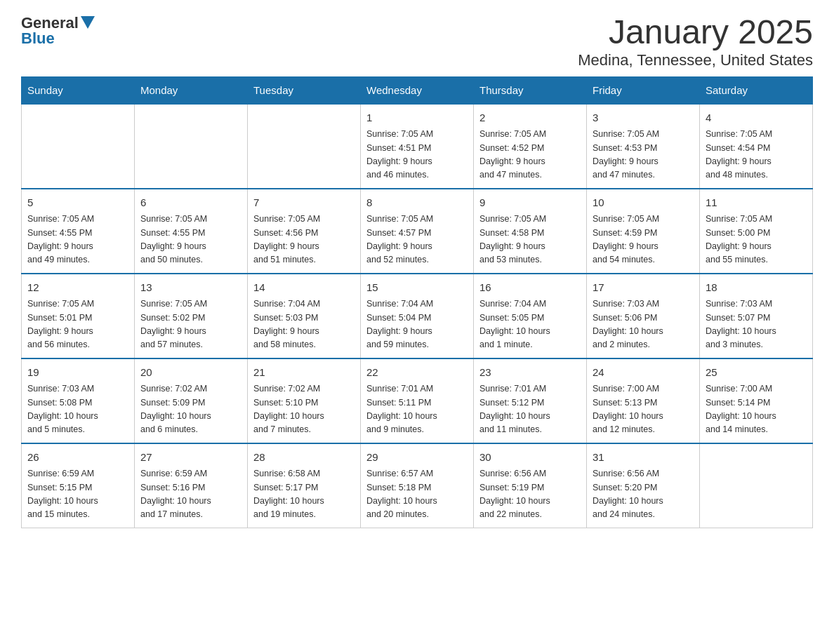  What do you see at coordinates (643, 373) in the screenshot?
I see `day-number: 24` at bounding box center [643, 373].